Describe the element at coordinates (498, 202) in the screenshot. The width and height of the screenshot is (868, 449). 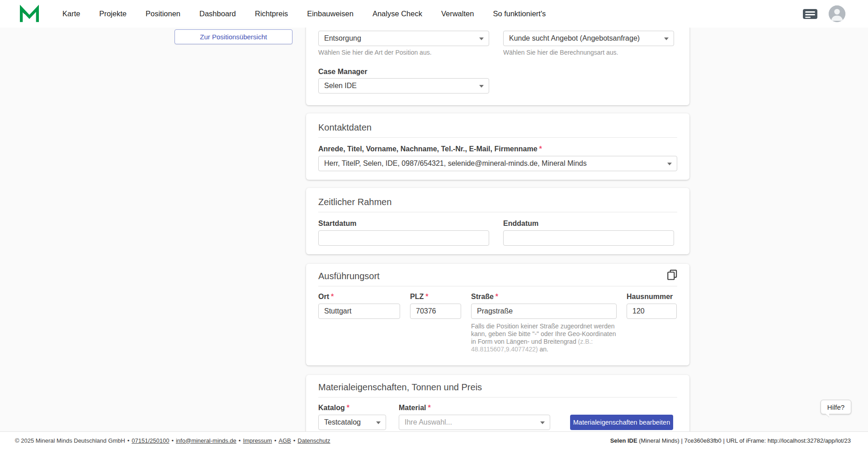
I see `timeframe-card-title: Zeitlicher Rahmen` at that location.